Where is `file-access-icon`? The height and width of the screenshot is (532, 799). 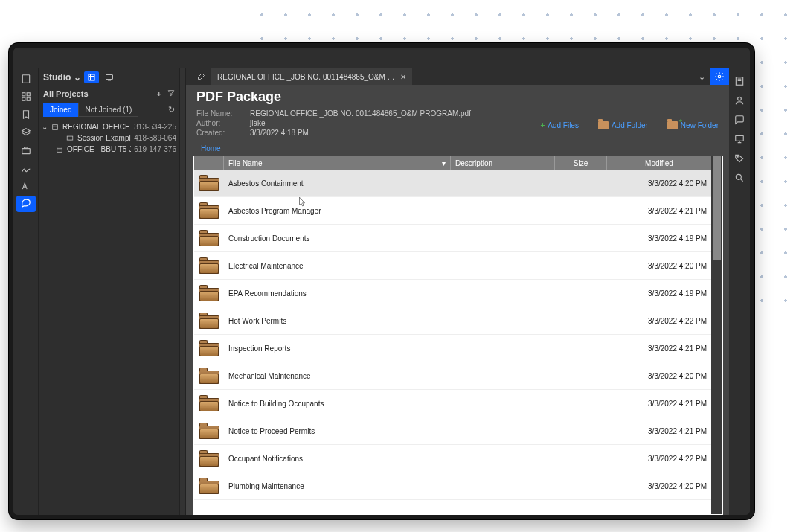 file-access-icon is located at coordinates (26, 79).